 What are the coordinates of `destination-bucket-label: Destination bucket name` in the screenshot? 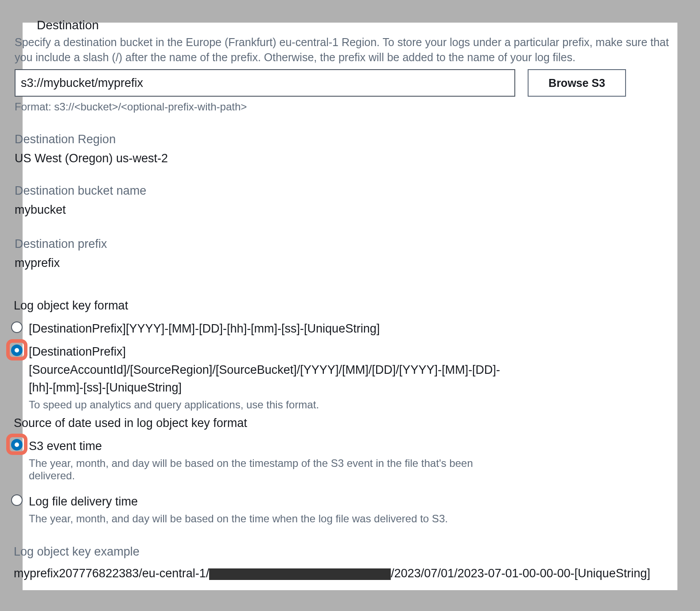 It's located at (81, 191).